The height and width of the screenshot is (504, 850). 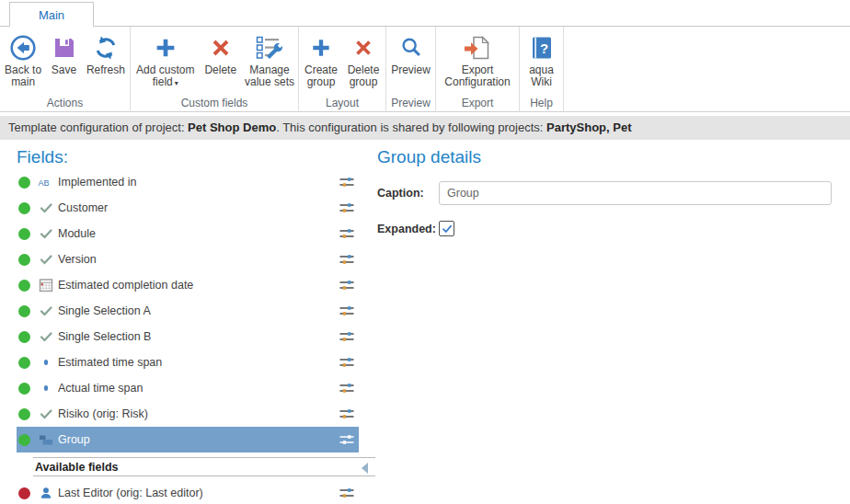 What do you see at coordinates (46, 362) in the screenshot?
I see `time-span-icon` at bounding box center [46, 362].